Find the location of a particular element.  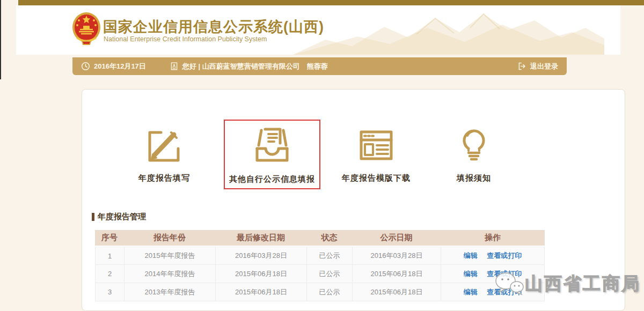

action-filing-instructions: 填报须知 is located at coordinates (474, 154).